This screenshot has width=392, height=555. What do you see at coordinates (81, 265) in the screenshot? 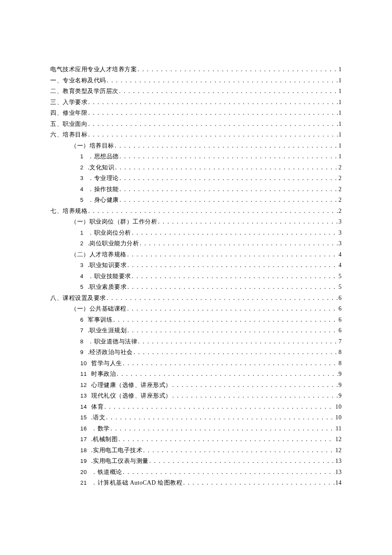
I see `toc-entry-number: 3` at bounding box center [81, 265].